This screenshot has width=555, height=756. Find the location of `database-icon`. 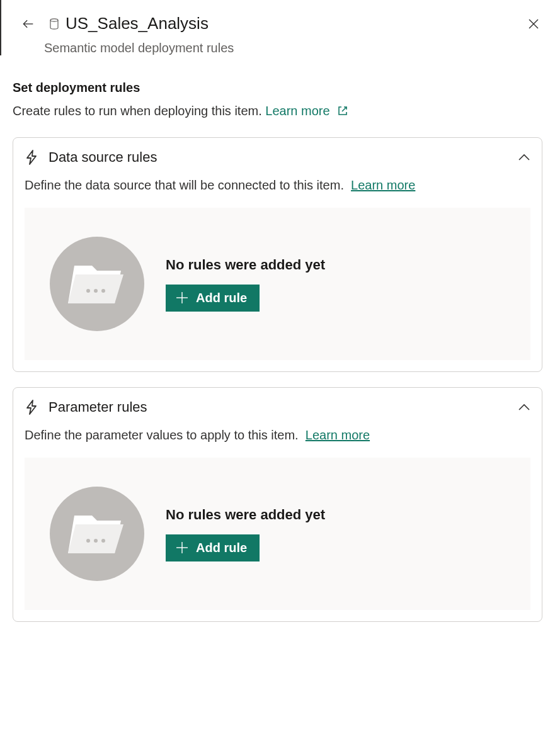

database-icon is located at coordinates (54, 24).